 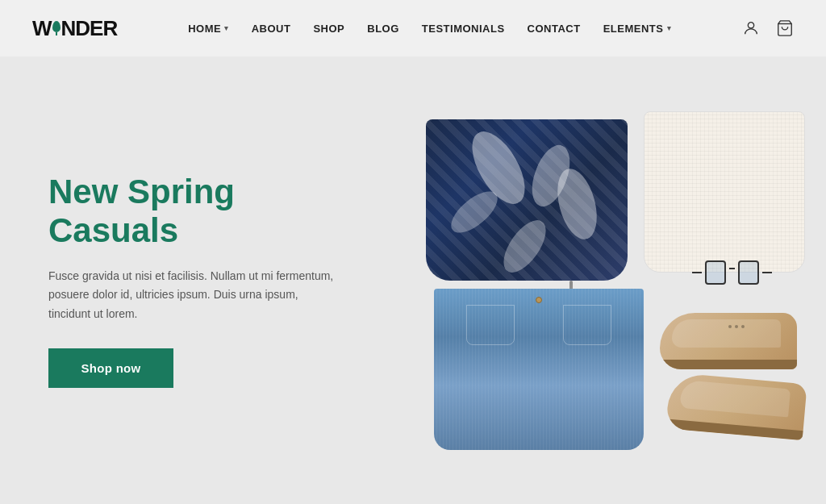 What do you see at coordinates (715, 273) in the screenshot?
I see `glasses-lens-left` at bounding box center [715, 273].